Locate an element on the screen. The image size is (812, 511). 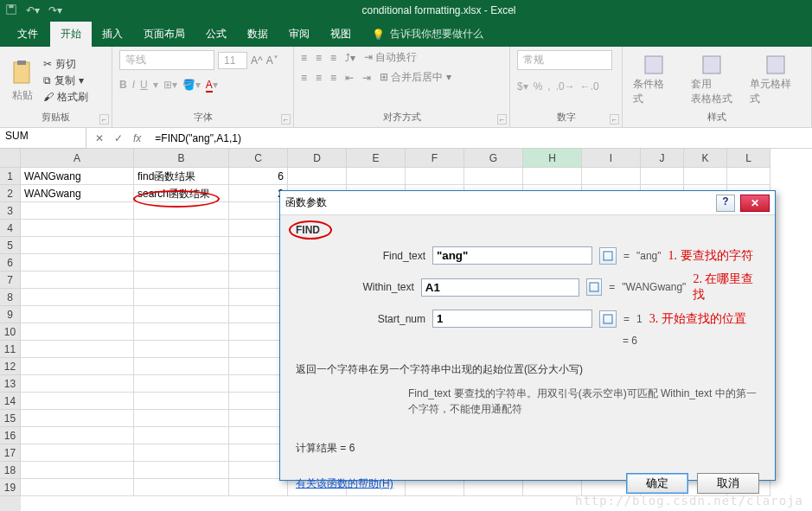
row-header-9: 9 is located at coordinates (10, 315).